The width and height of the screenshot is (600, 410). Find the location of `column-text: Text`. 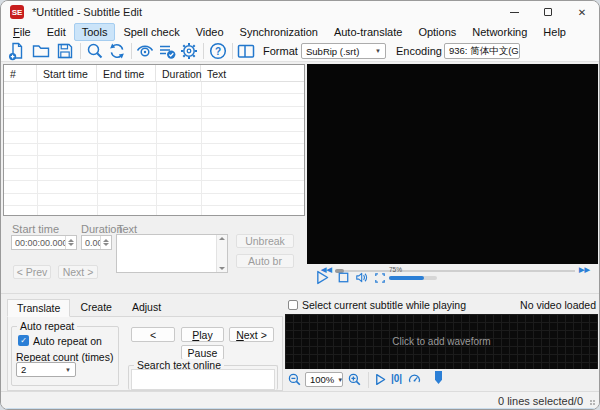

column-text: Text is located at coordinates (252, 74).